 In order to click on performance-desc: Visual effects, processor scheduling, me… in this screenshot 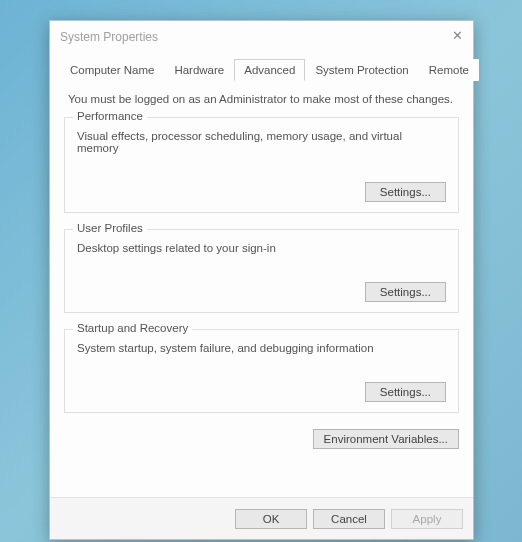, I will do `click(262, 142)`.